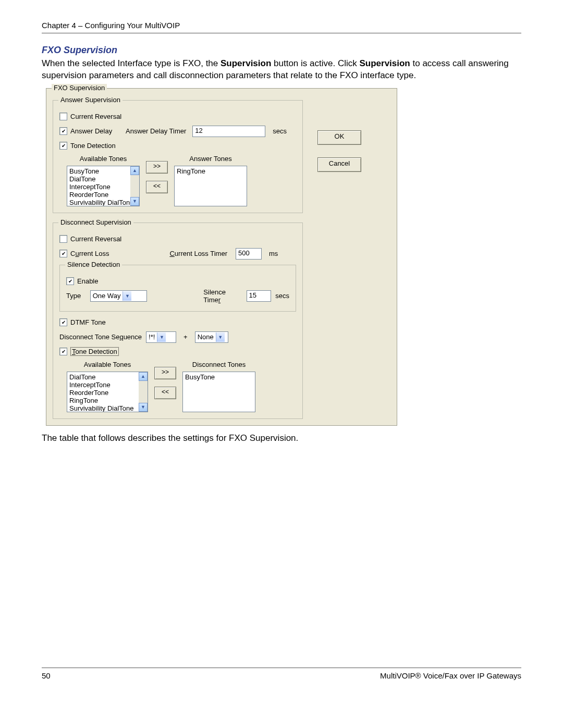 This screenshot has width=563, height=728. Describe the element at coordinates (211, 186) in the screenshot. I see `answer-tones-list: RingTone` at that location.